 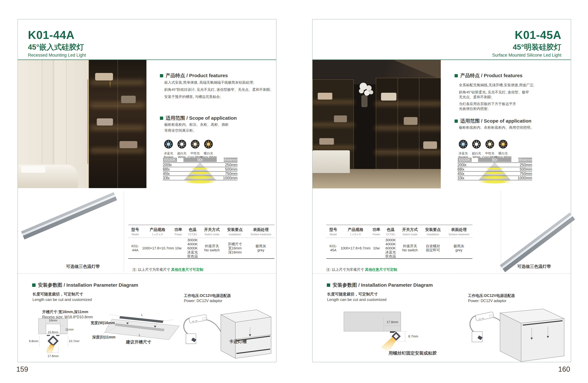 What do you see at coordinates (399, 242) in the screenshot?
I see `spec-table: 型号Model 产品规格L x D x H 功率Power 色温CCT(K) 开…` at bounding box center [399, 242].